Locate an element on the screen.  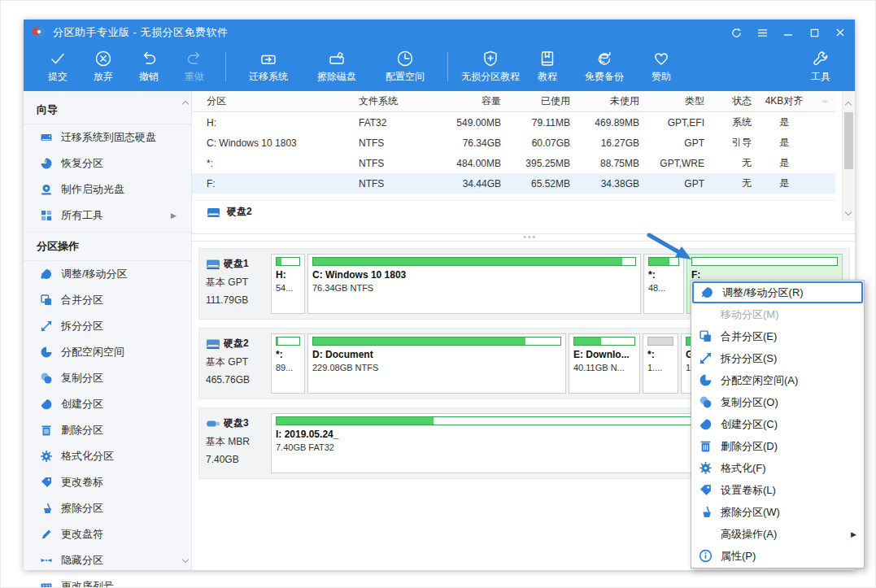
scrollbar-thumb is located at coordinates (849, 141).